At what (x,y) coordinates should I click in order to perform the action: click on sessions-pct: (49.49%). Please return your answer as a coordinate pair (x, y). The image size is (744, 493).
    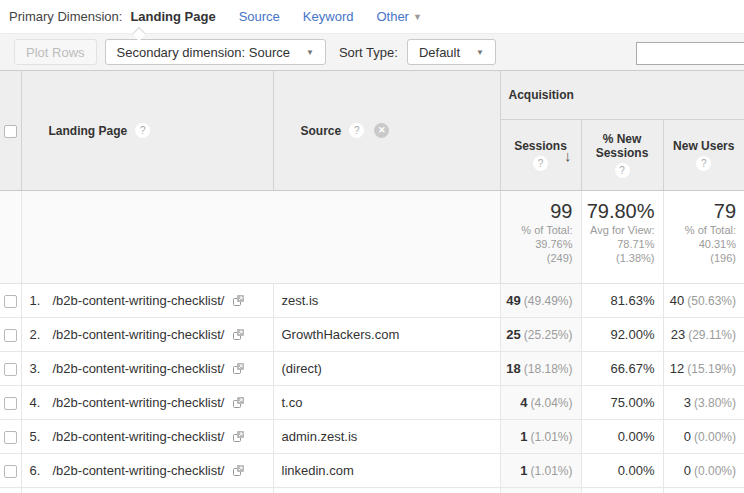
    Looking at the image, I should click on (548, 301).